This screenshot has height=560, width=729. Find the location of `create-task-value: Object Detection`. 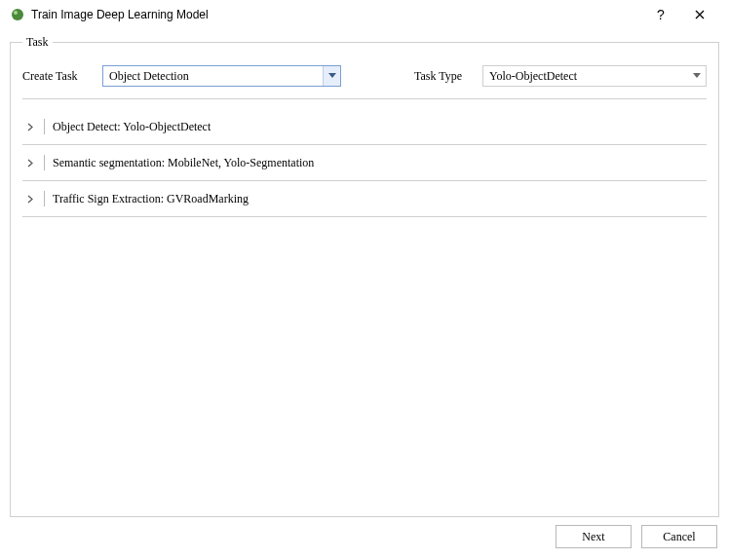

create-task-value: Object Detection is located at coordinates (212, 76).